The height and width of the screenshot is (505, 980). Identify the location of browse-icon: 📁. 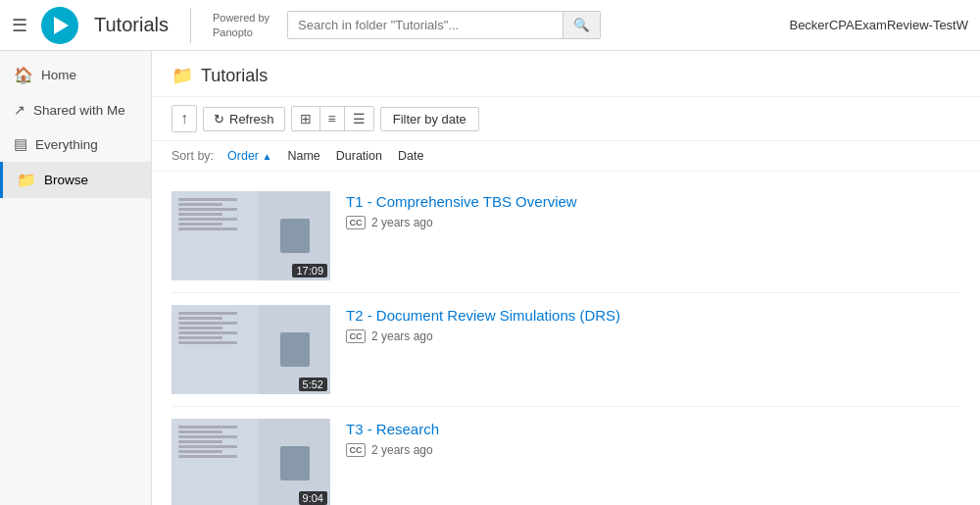
(26, 180).